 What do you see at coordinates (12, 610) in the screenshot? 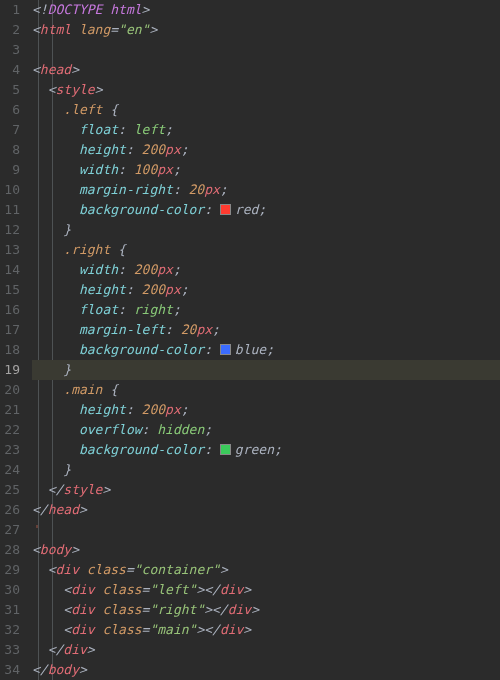
I see `line-number: 31` at bounding box center [12, 610].